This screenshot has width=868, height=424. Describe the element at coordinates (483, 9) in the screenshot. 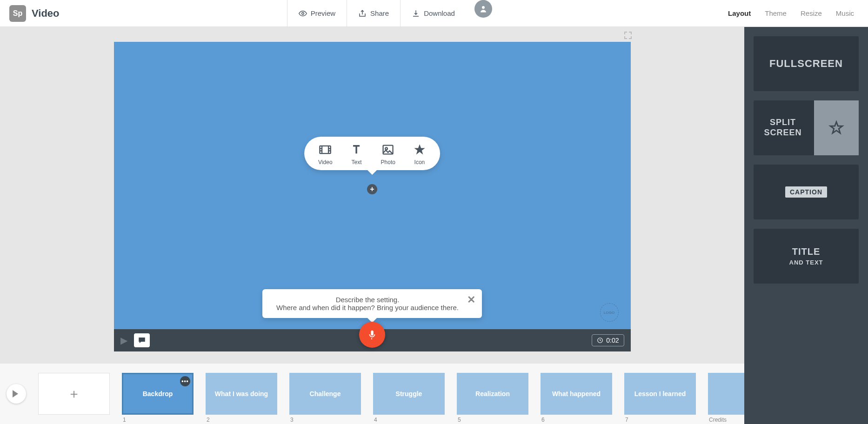

I see `user-icon` at that location.